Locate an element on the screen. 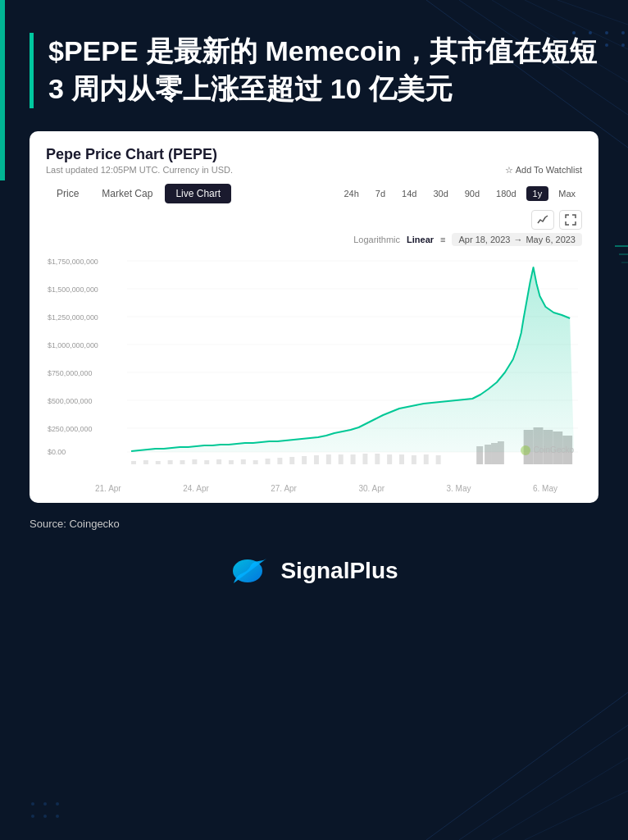 This screenshot has height=840, width=628. date-end: May 6, 2023 is located at coordinates (551, 240).